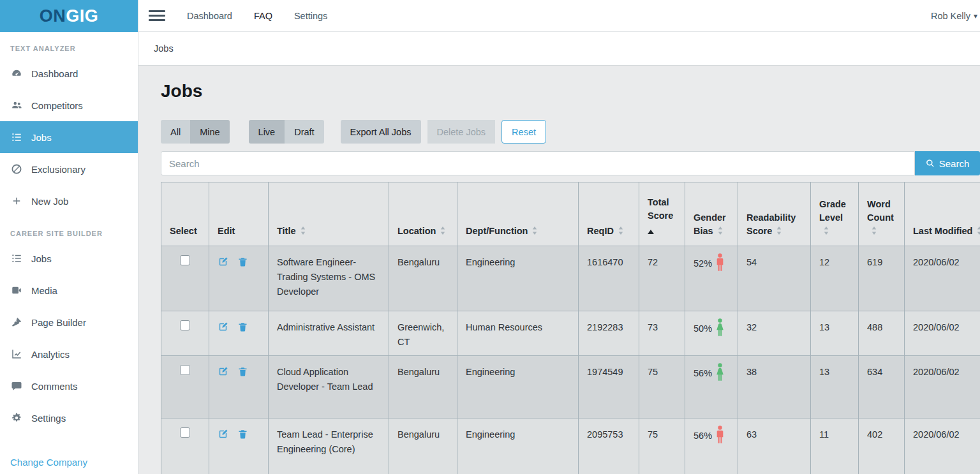 The height and width of the screenshot is (474, 980). What do you see at coordinates (942, 334) in the screenshot?
I see `last-modified-cell: 2020/06/02` at bounding box center [942, 334].